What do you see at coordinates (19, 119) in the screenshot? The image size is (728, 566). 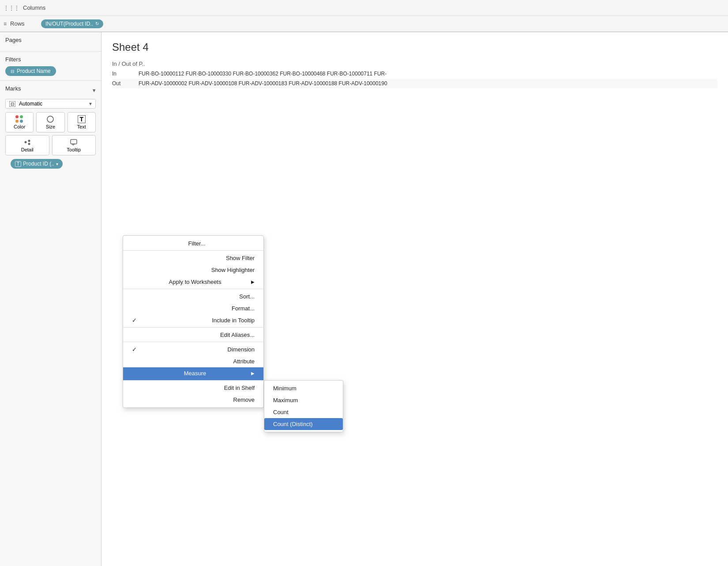 I see `color-icon` at bounding box center [19, 119].